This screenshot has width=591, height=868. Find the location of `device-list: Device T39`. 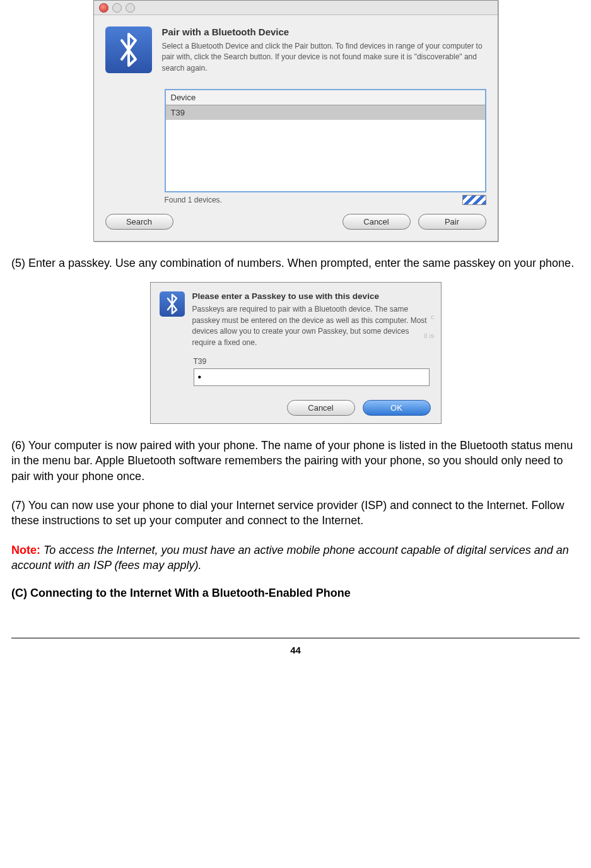

device-list: Device T39 is located at coordinates (325, 141).